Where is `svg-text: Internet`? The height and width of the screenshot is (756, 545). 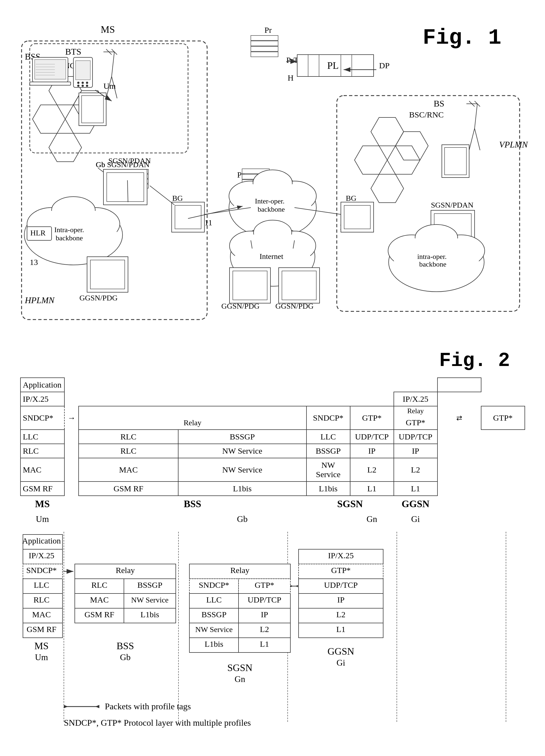
svg-text: Internet is located at coordinates (271, 256).